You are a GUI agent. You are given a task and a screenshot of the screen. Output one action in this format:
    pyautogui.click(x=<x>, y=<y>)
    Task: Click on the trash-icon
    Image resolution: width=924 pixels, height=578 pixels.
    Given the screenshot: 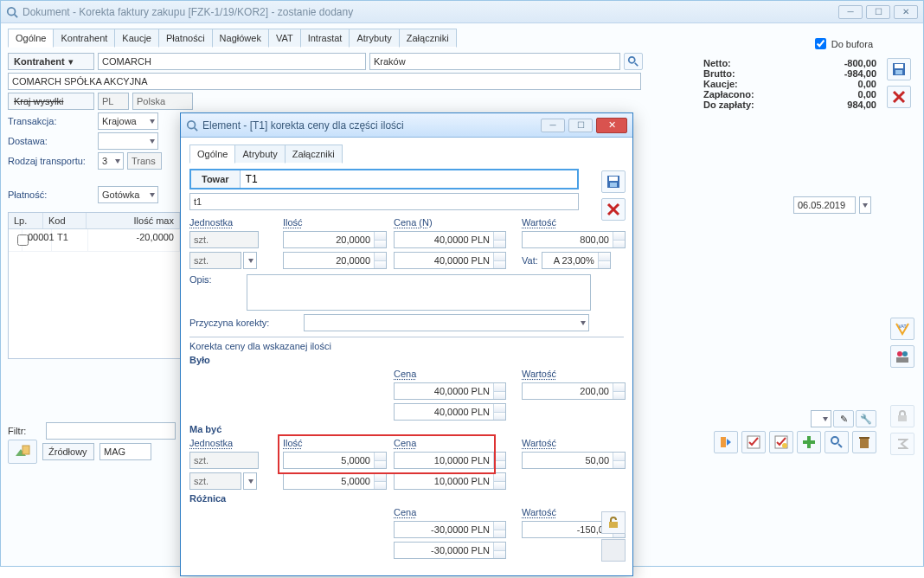 What is the action you would take?
    pyautogui.click(x=864, y=442)
    